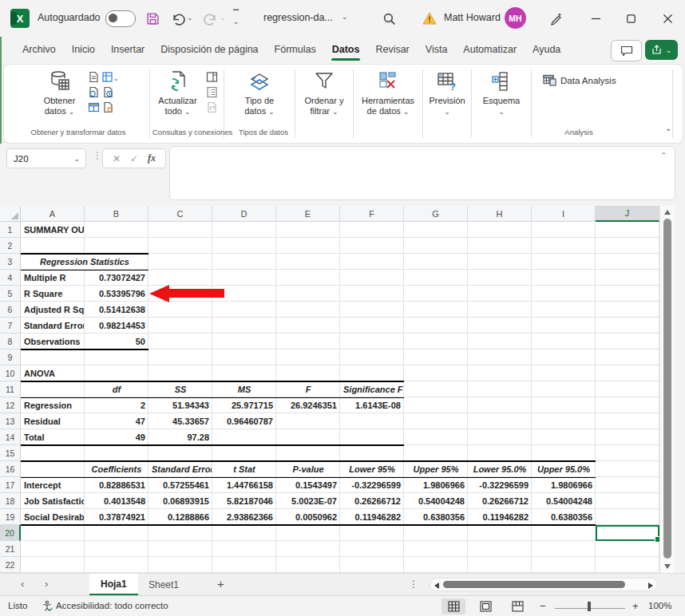 The image size is (685, 616). What do you see at coordinates (10, 230) in the screenshot?
I see `row-header-1: 1` at bounding box center [10, 230].